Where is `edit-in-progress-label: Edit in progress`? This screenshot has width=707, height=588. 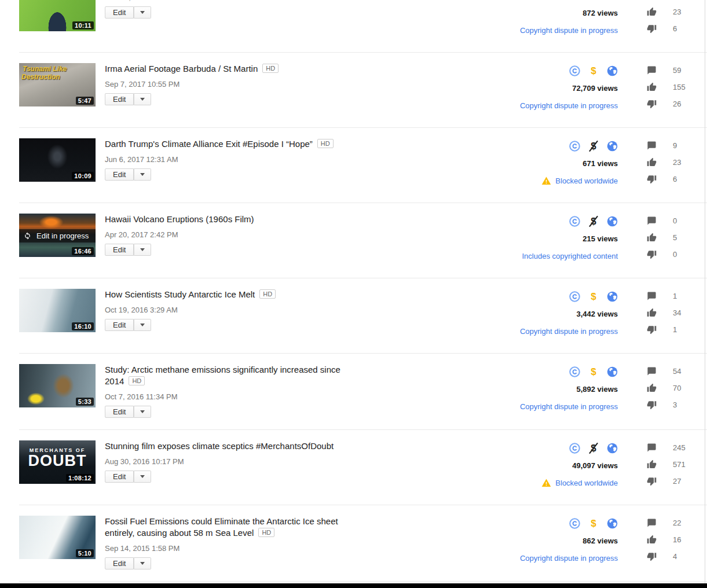
edit-in-progress-label: Edit in progress is located at coordinates (63, 236).